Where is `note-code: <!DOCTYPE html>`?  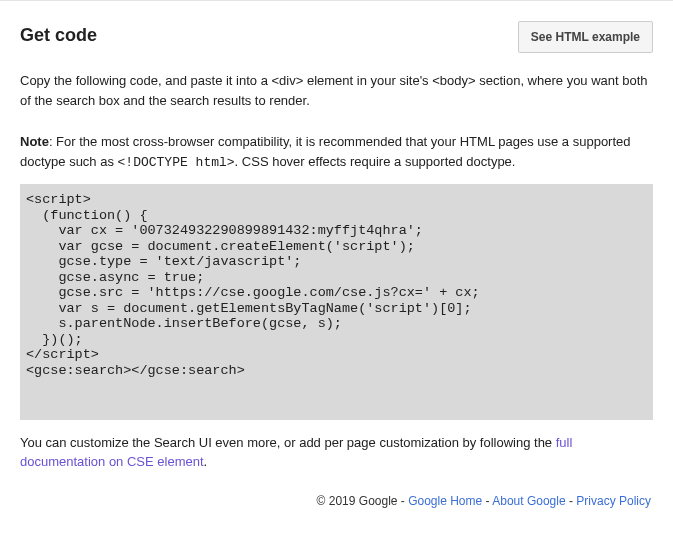 note-code: <!DOCTYPE html> is located at coordinates (176, 162).